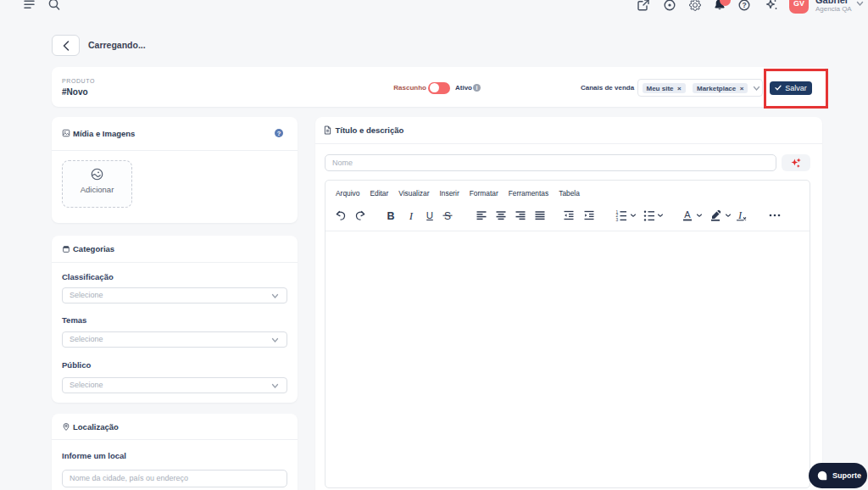 The width and height of the screenshot is (868, 490). What do you see at coordinates (617, 220) in the screenshot?
I see `svg-text: 3` at bounding box center [617, 220].